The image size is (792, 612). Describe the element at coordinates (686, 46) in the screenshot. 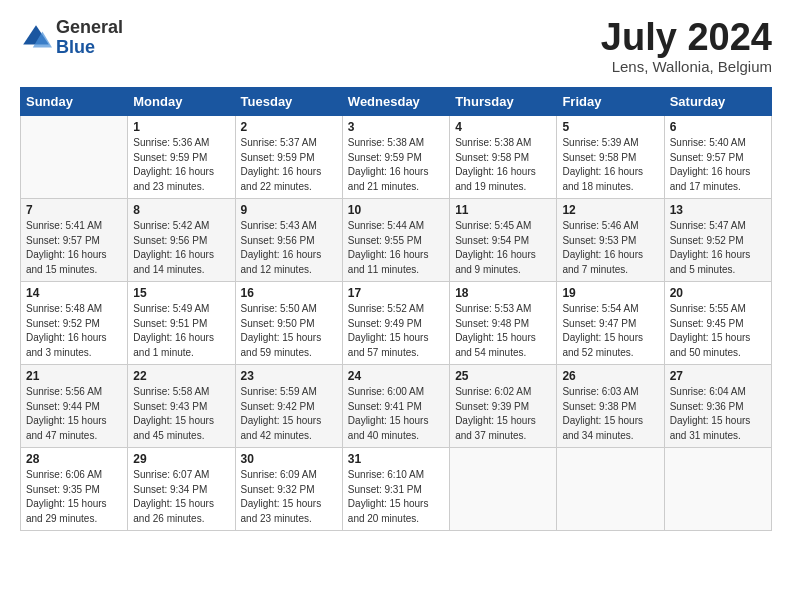

I see `title-block: July 2024 Lens, Wallonia, Belgium` at that location.